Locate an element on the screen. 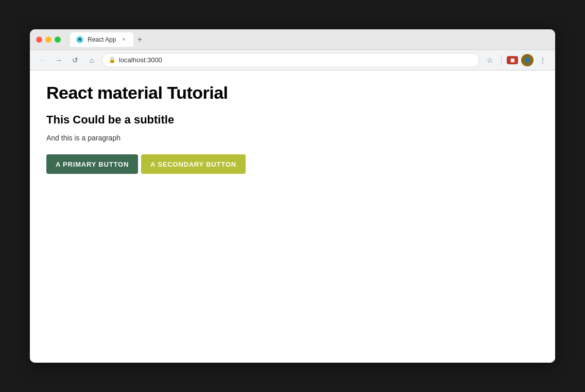 Image resolution: width=585 pixels, height=392 pixels. forward-button: → is located at coordinates (59, 60).